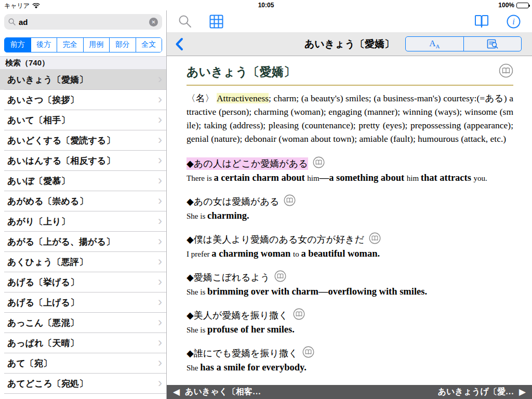  What do you see at coordinates (506, 72) in the screenshot?
I see `open-in-book-icon` at bounding box center [506, 72].